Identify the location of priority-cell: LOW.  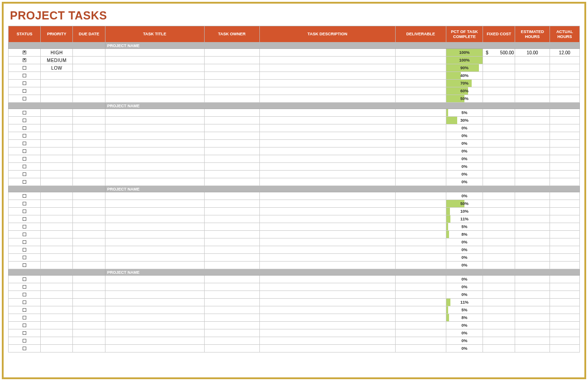
(57, 68).